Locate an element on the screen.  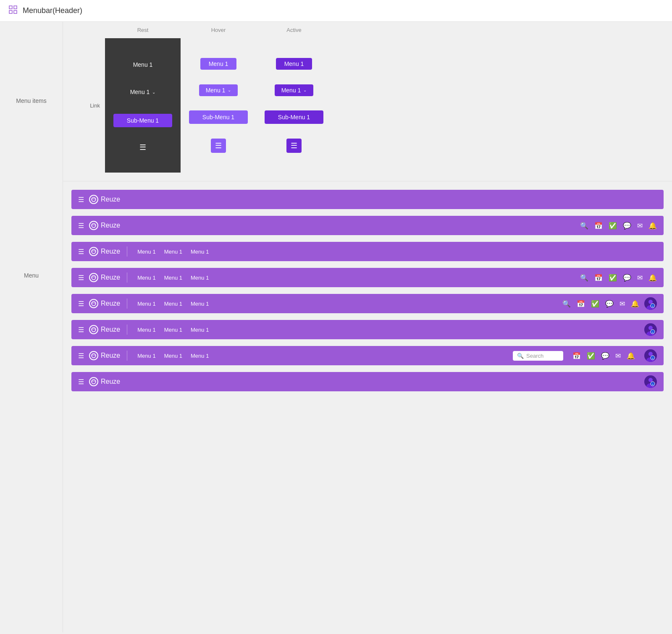
nav-menu-item-6-2: Menu 1 is located at coordinates (173, 330).